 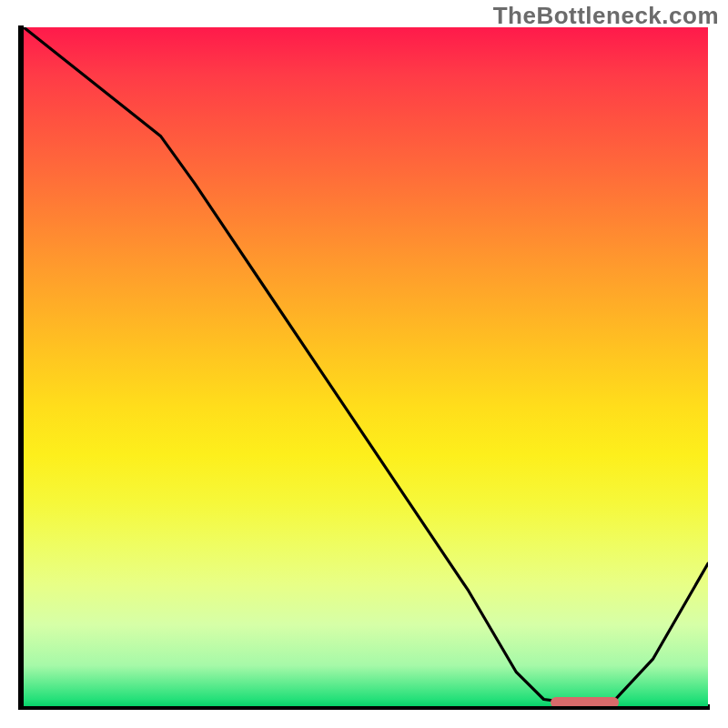 What do you see at coordinates (606, 16) in the screenshot?
I see `watermark-text: TheBottleneck.com` at bounding box center [606, 16].